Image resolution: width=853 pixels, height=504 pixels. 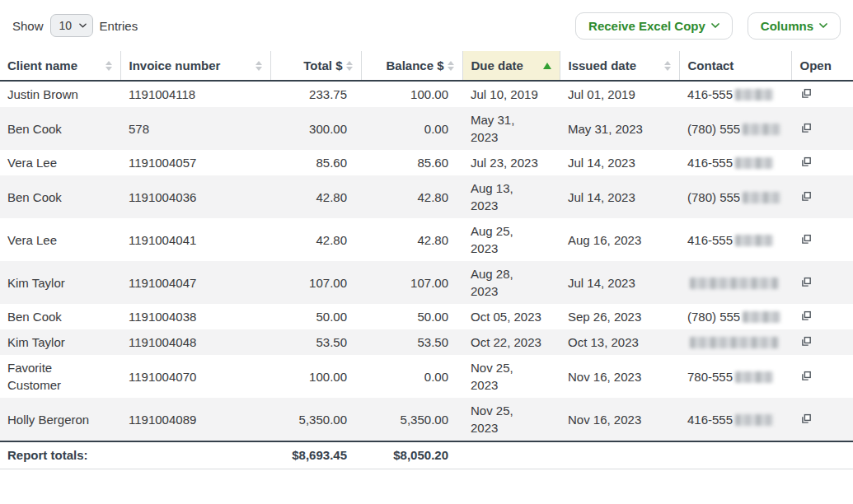 What do you see at coordinates (135, 455) in the screenshot?
I see `report-totals-label: Report totals:` at bounding box center [135, 455].